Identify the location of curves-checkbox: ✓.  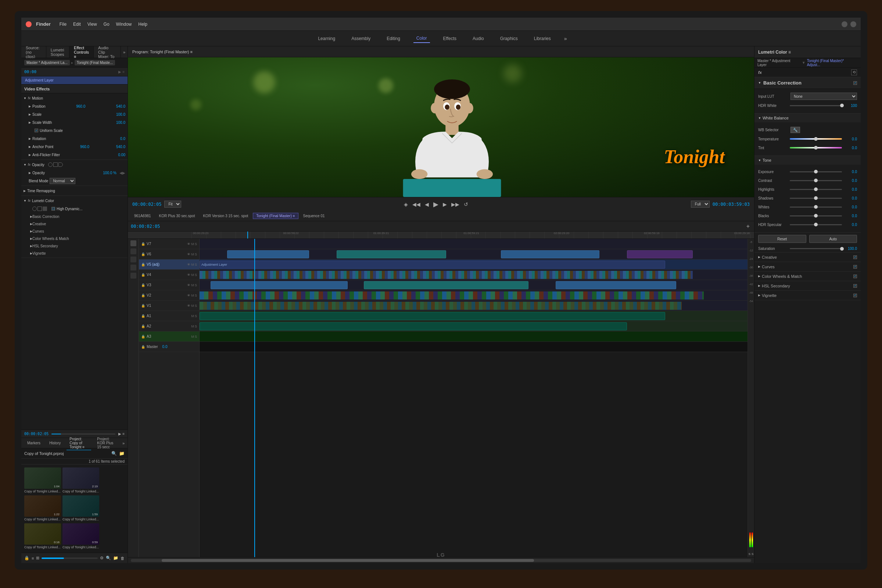
(855, 267).